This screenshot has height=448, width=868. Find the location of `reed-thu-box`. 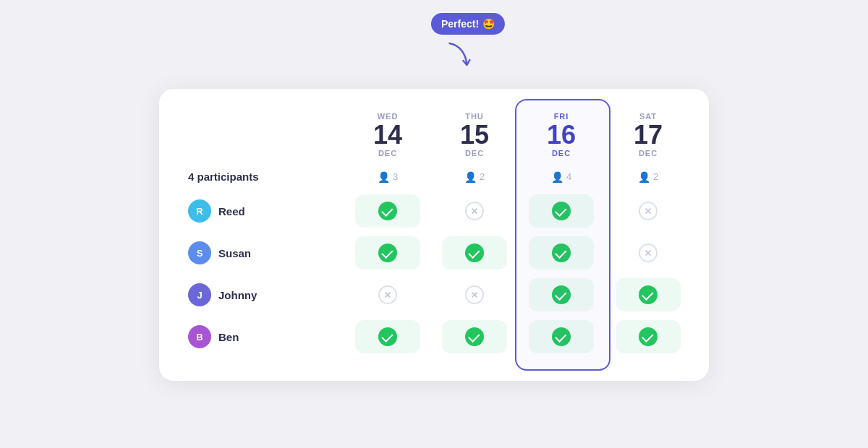

reed-thu-box is located at coordinates (475, 211).